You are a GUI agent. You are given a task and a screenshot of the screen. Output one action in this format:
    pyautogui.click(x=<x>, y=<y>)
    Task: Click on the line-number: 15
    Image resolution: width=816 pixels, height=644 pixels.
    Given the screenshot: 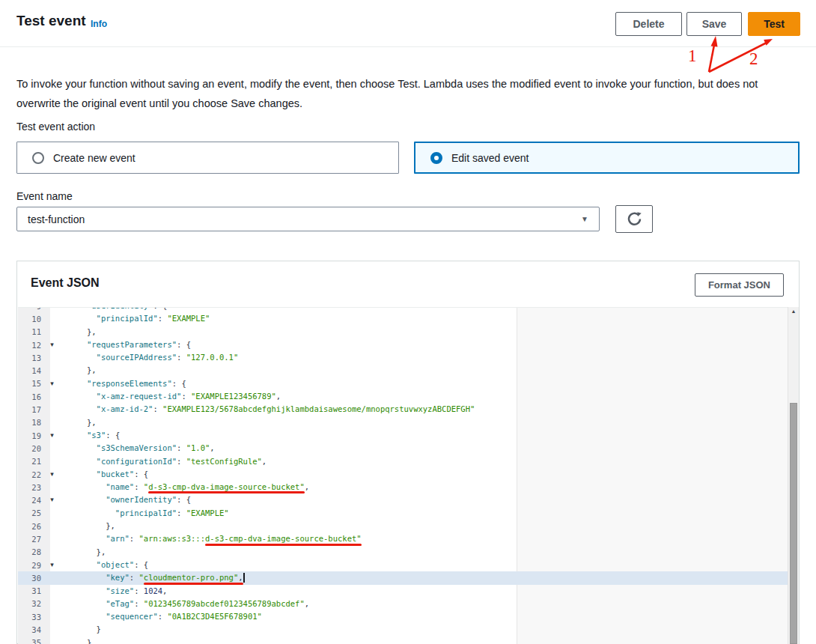 What is the action you would take?
    pyautogui.click(x=31, y=383)
    